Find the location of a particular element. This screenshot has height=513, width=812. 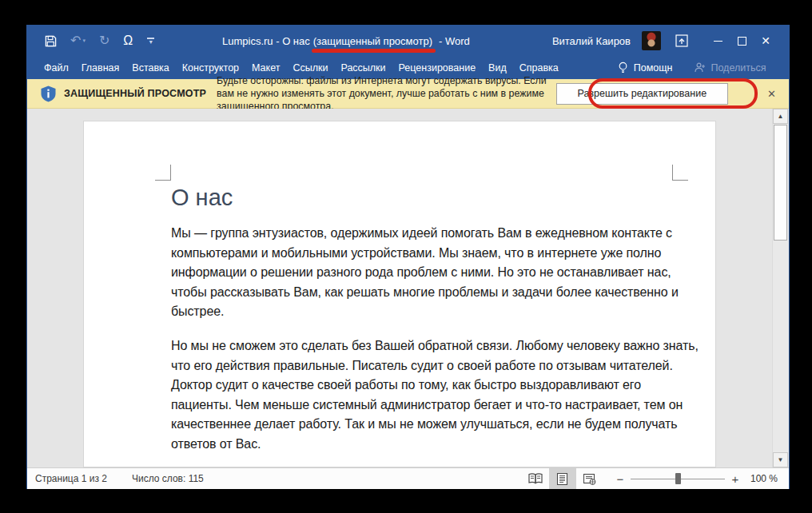

title-app-name: - Word is located at coordinates (454, 42).